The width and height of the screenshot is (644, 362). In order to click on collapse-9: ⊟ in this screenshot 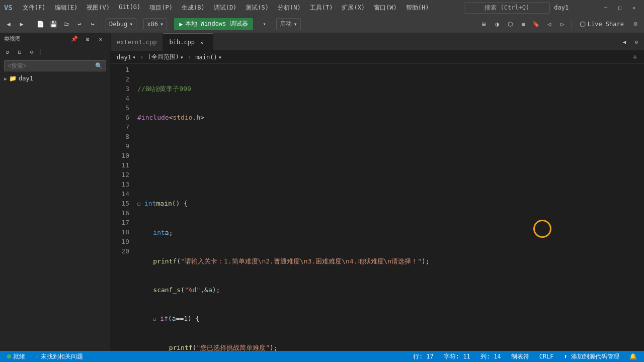, I will do `click(156, 319)`.